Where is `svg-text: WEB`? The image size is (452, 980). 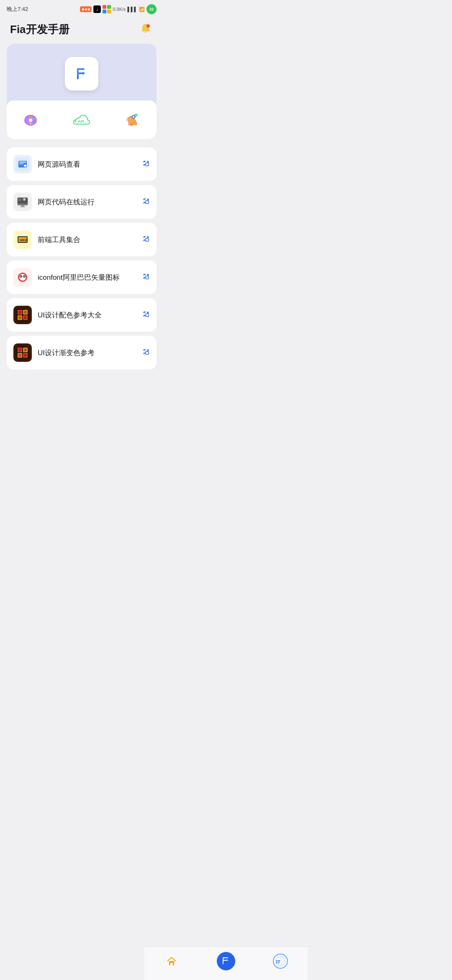 svg-text: WEB is located at coordinates (23, 240).